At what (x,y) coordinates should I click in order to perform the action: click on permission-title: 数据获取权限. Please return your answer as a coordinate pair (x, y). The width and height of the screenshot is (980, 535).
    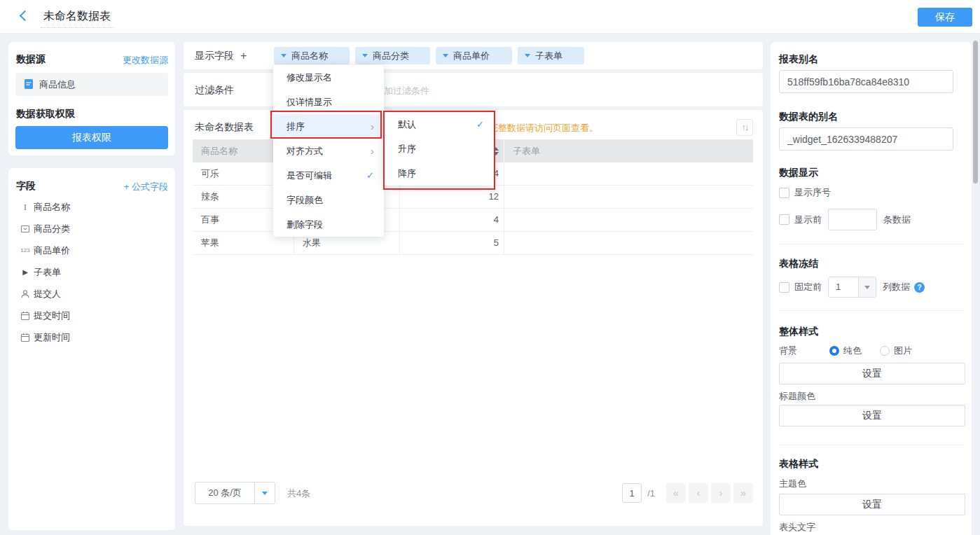
    Looking at the image, I should click on (46, 114).